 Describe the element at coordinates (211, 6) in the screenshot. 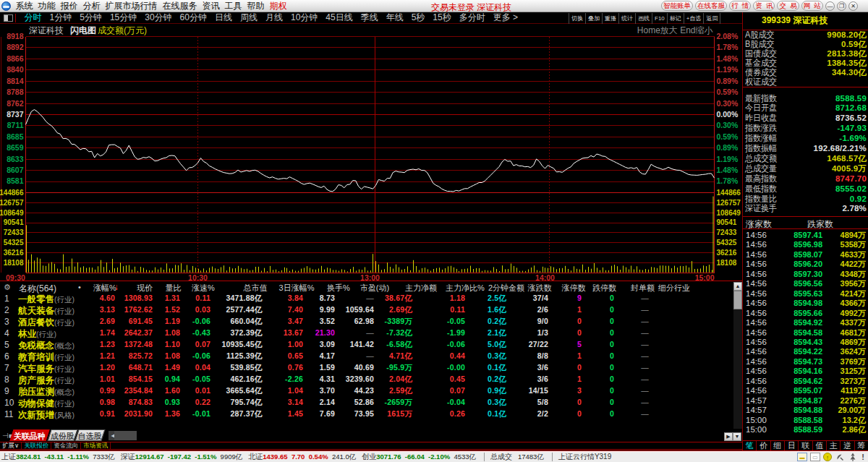

I see `menu-item-资讯: 资讯` at that location.